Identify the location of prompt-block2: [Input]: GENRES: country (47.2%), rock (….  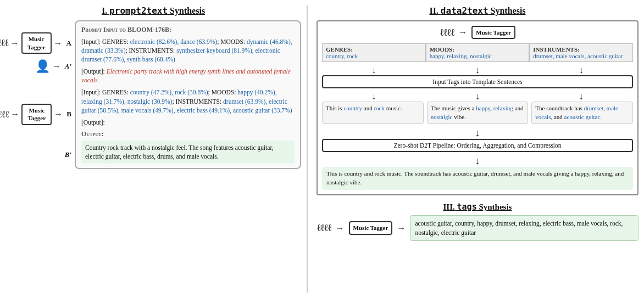
(188, 101).